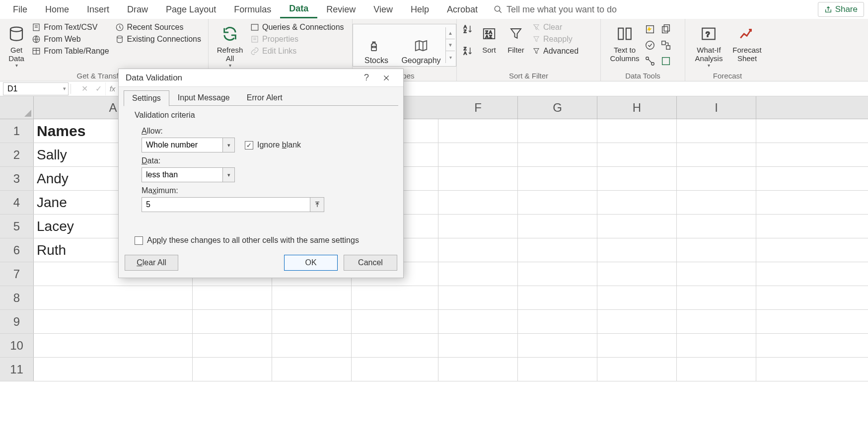  What do you see at coordinates (188, 175) in the screenshot?
I see `data-select: less than ▾` at bounding box center [188, 175].